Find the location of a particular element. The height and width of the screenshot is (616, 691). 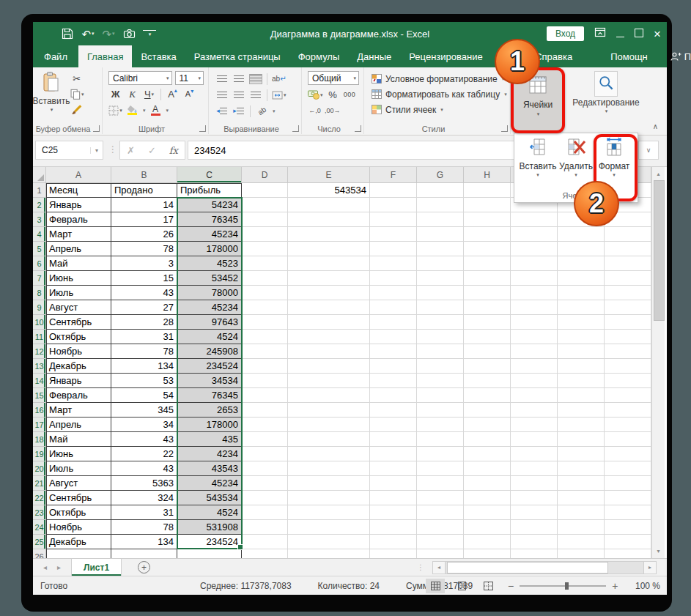

cell-A8: Июль is located at coordinates (79, 293).